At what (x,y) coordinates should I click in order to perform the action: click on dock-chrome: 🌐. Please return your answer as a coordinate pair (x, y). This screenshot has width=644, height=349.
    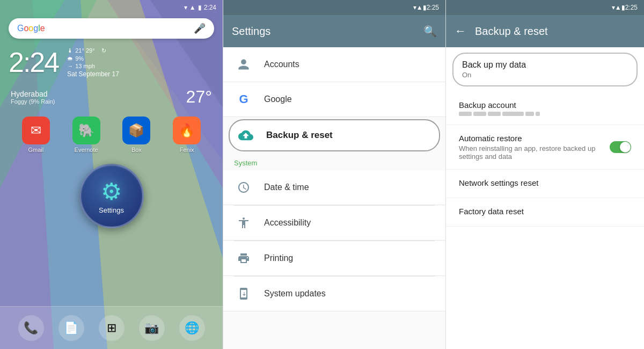
    Looking at the image, I should click on (192, 328).